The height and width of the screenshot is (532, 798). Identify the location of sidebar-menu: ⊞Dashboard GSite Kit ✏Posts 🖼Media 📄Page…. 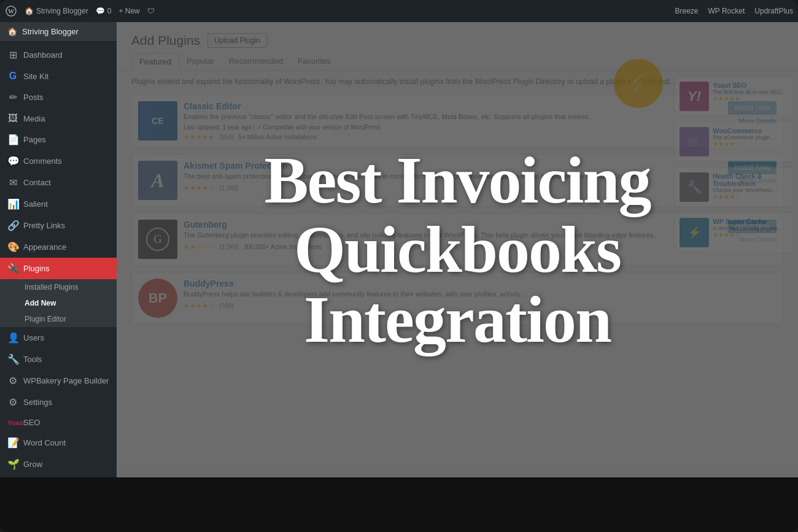
(58, 260).